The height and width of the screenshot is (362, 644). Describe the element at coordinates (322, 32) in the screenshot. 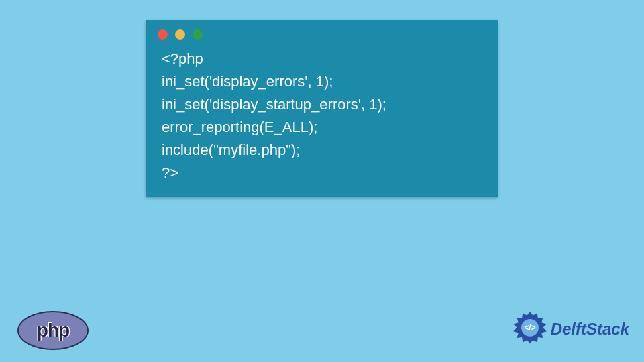

I see `window-titlebar` at that location.